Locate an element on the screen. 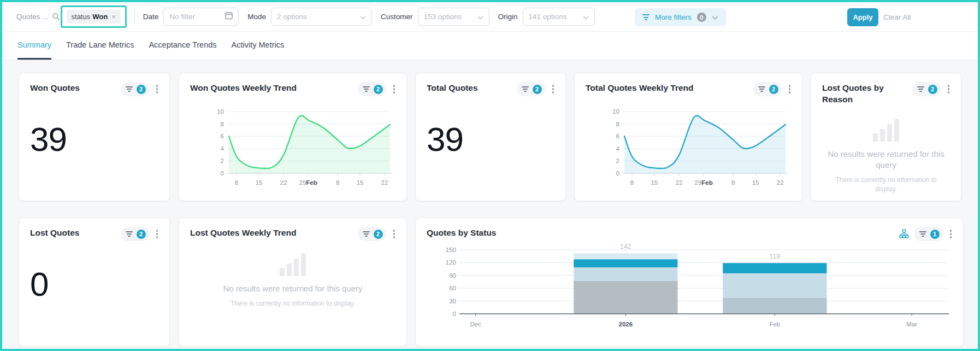 The width and height of the screenshot is (980, 351). empty-subtitle: There is currently no information to dis… is located at coordinates (293, 304).